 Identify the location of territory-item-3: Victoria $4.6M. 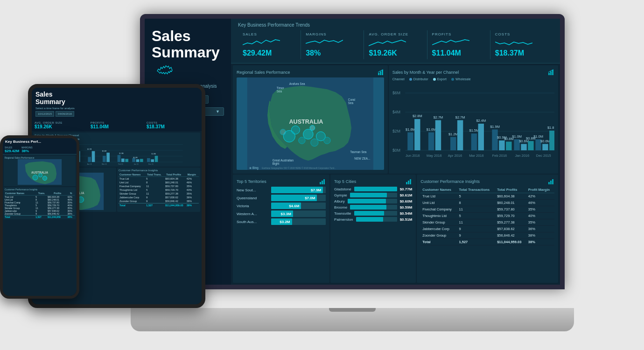
(281, 206).